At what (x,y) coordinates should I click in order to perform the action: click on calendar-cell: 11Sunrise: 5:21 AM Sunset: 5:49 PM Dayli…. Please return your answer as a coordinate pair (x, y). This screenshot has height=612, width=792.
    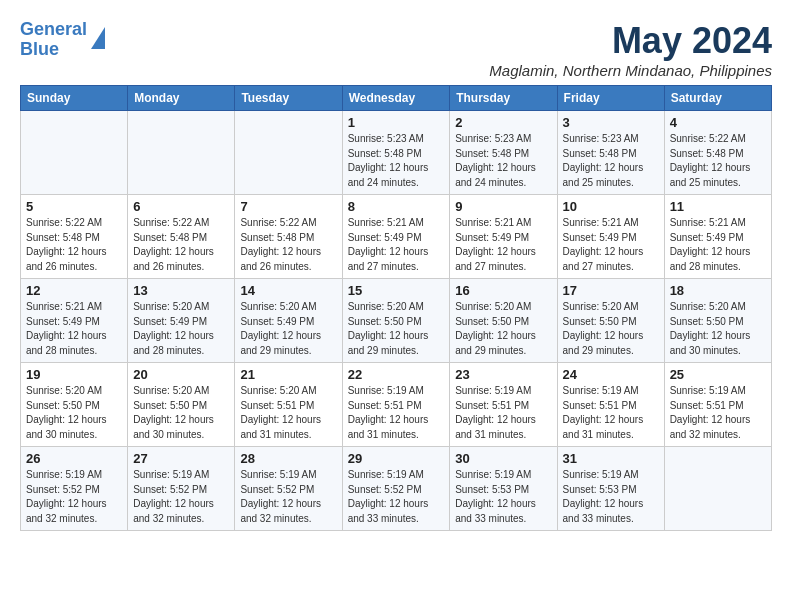
    Looking at the image, I should click on (718, 237).